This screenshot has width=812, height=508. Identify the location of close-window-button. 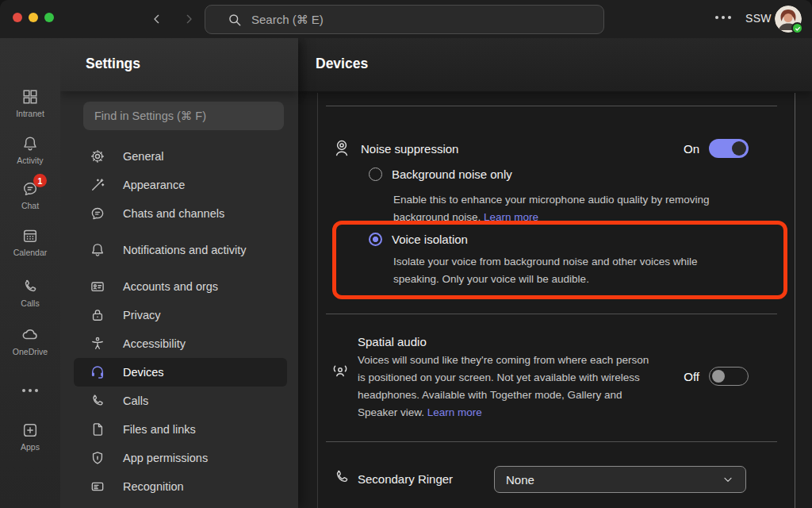
(17, 17).